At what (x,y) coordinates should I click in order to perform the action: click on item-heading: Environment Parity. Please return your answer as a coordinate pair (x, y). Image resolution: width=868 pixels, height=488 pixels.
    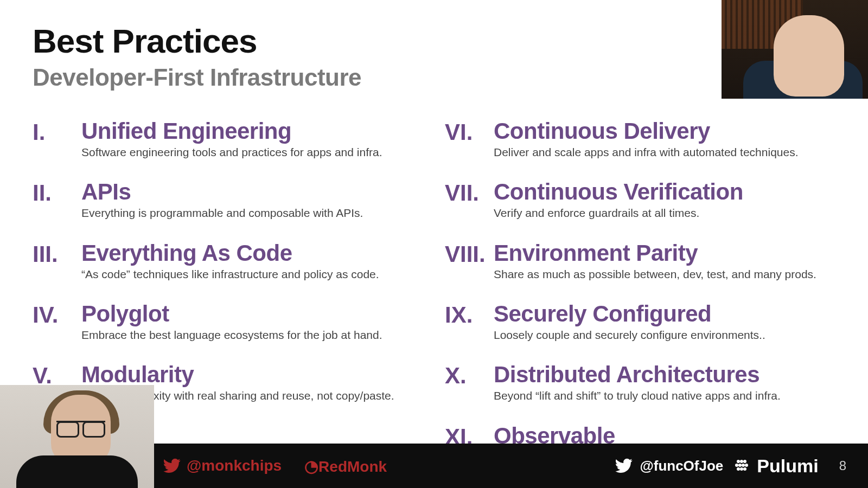
    Looking at the image, I should click on (667, 253).